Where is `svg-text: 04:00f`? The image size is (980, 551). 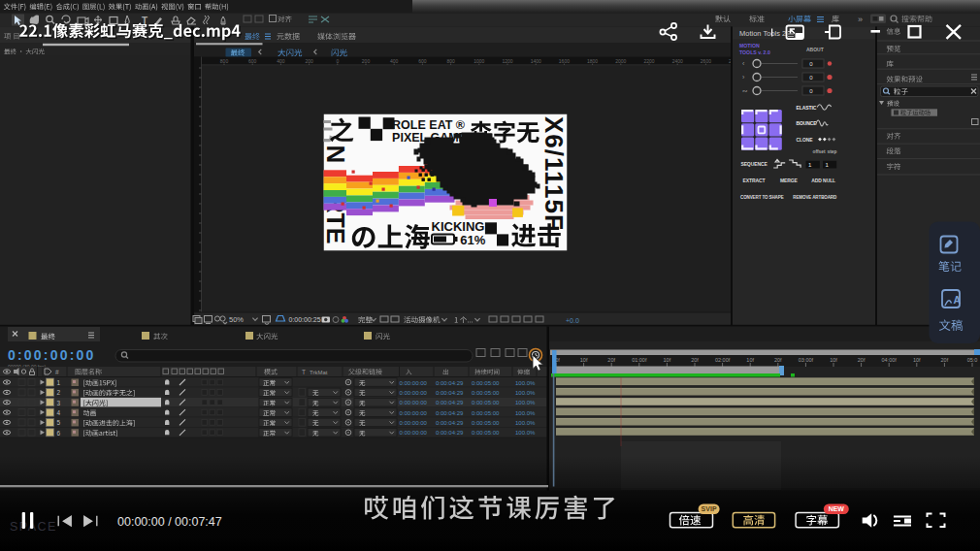
svg-text: 04:00f is located at coordinates (890, 360).